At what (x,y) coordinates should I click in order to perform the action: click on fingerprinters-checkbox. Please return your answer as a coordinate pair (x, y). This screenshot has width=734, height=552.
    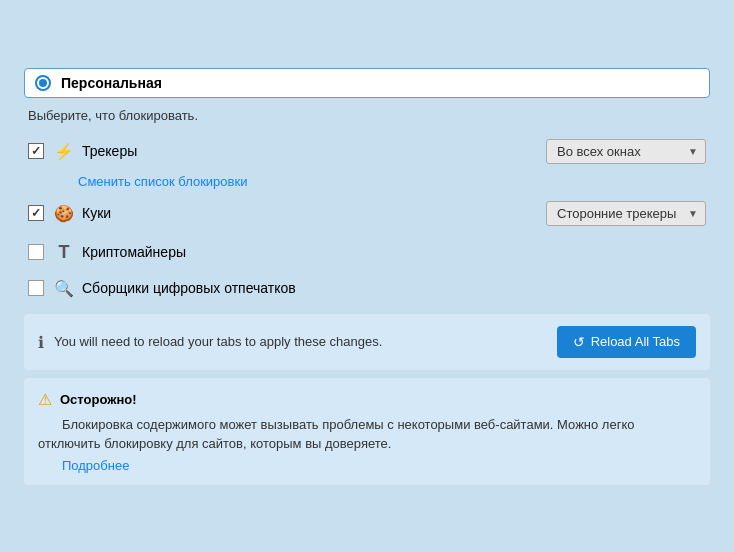
    Looking at the image, I should click on (36, 288).